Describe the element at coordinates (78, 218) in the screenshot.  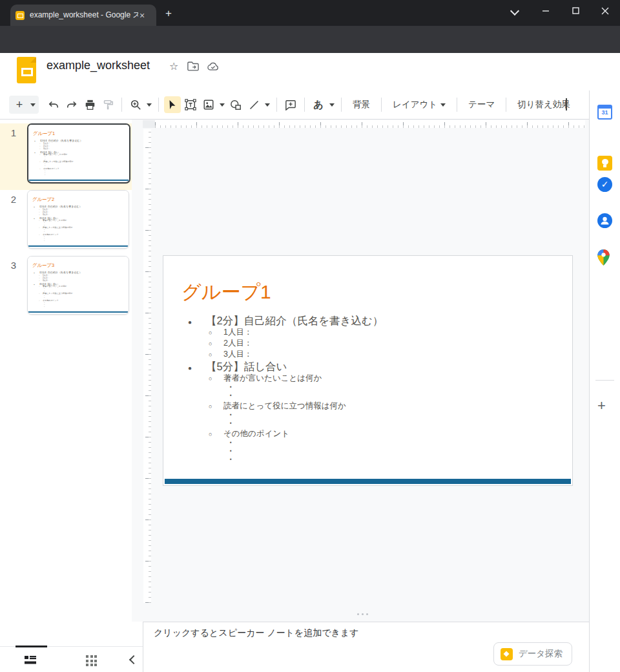
I see `slide-thumbnail-content: グループ2●【2分】自己紹介（氏名を書き込む）○1人目：○2人目：○3人目：●【…` at that location.